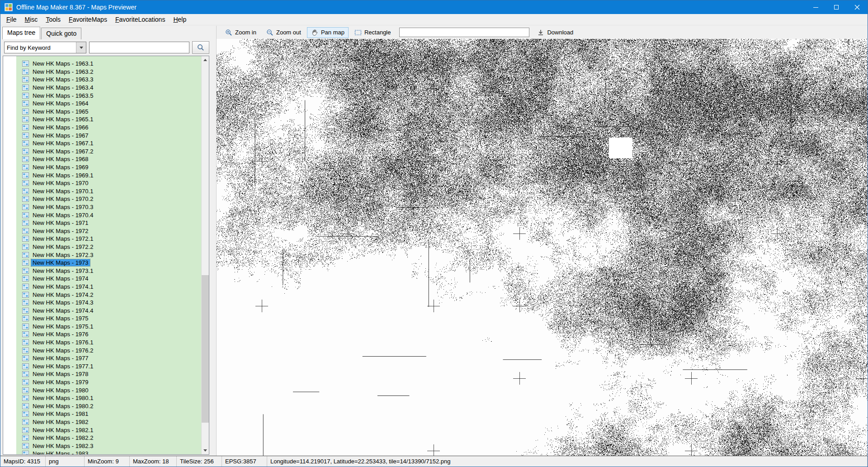  I want to click on tree-item: New HK Maps - 1978, so click(102, 374).